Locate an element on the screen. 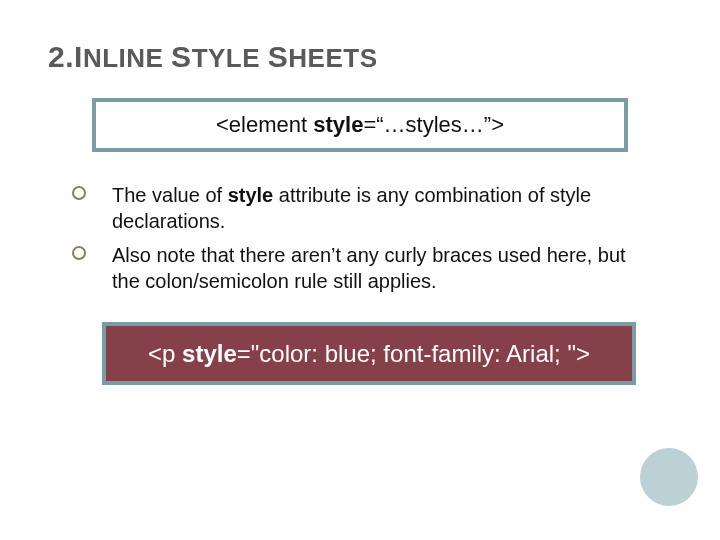 The image size is (720, 540). syntax-box: <element style=“…styles…”> is located at coordinates (360, 125).